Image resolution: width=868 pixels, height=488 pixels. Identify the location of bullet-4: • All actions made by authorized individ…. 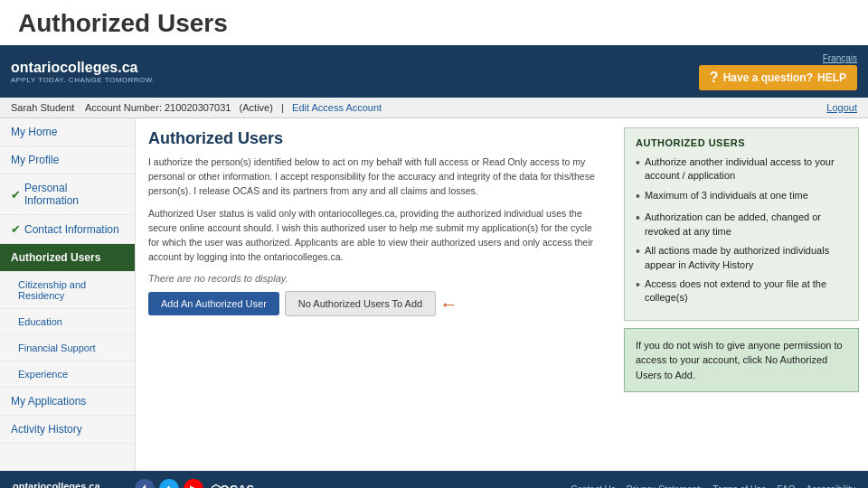
(741, 258).